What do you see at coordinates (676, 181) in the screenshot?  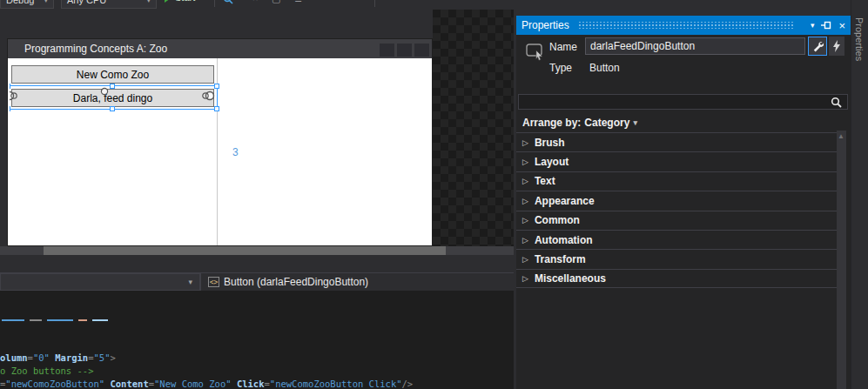 I see `category-row-text: ▷Text` at bounding box center [676, 181].